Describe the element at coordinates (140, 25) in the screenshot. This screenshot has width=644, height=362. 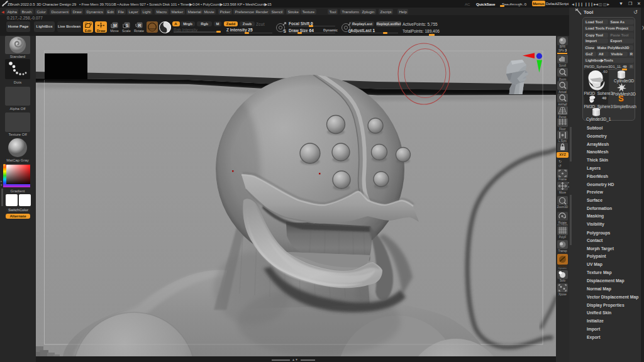
I see `svg-text: R` at that location.